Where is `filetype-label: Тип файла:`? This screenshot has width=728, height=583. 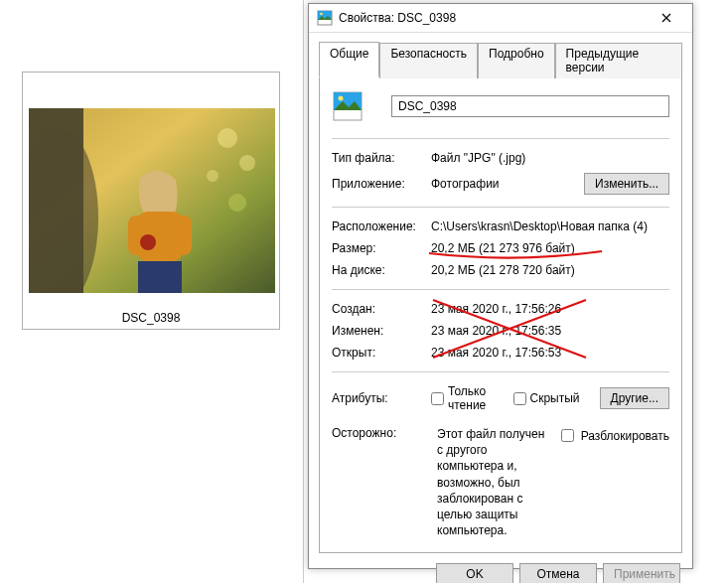 filetype-label: Тип файла: is located at coordinates (381, 158).